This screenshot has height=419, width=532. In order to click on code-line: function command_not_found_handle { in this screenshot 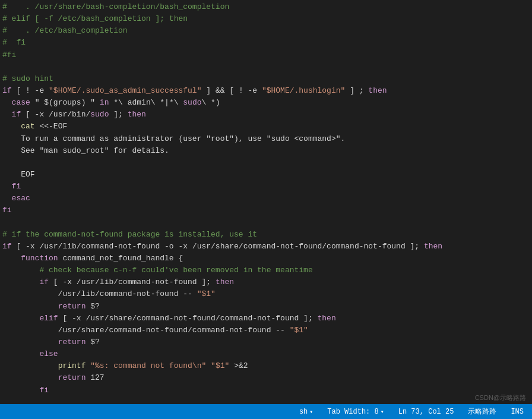, I will do `click(266, 259)`.